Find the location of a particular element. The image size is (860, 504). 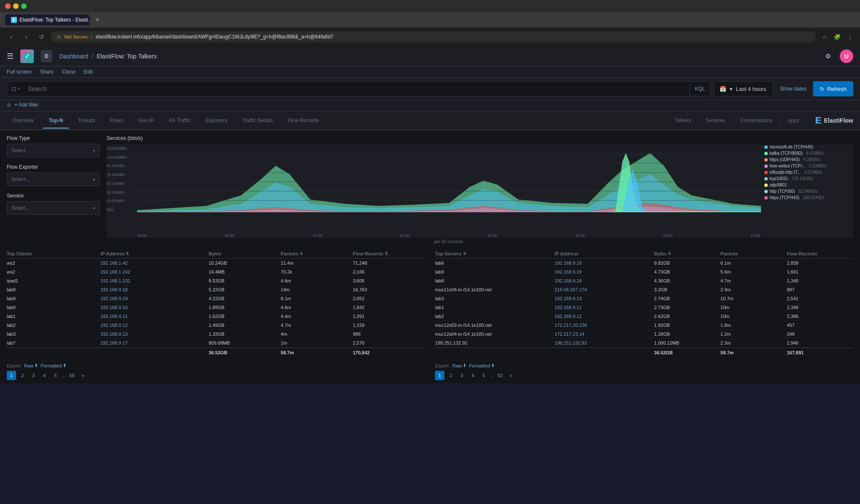

refresh-button: ↻ Refresh is located at coordinates (833, 89).